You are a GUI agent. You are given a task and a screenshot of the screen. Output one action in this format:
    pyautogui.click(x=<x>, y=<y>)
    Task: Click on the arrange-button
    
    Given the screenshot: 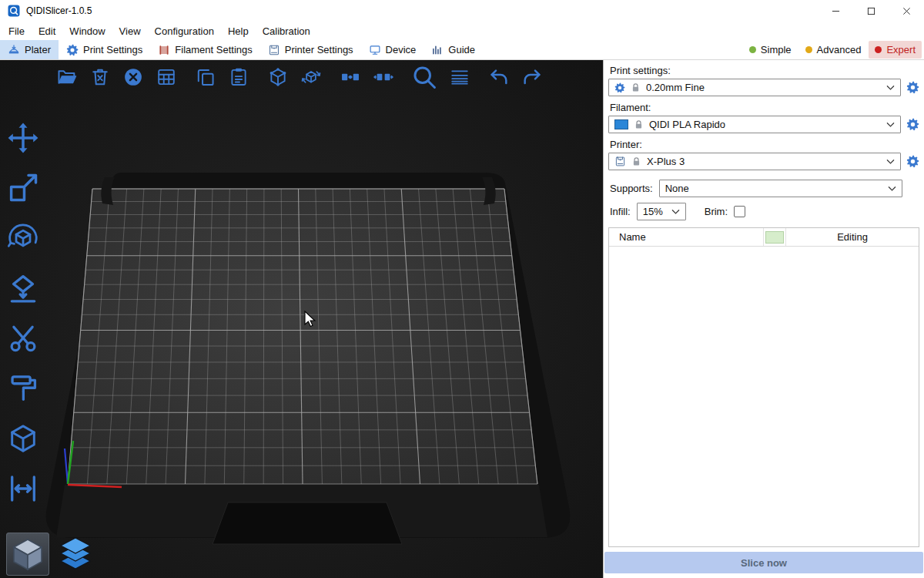 What is the action you would take?
    pyautogui.click(x=166, y=77)
    